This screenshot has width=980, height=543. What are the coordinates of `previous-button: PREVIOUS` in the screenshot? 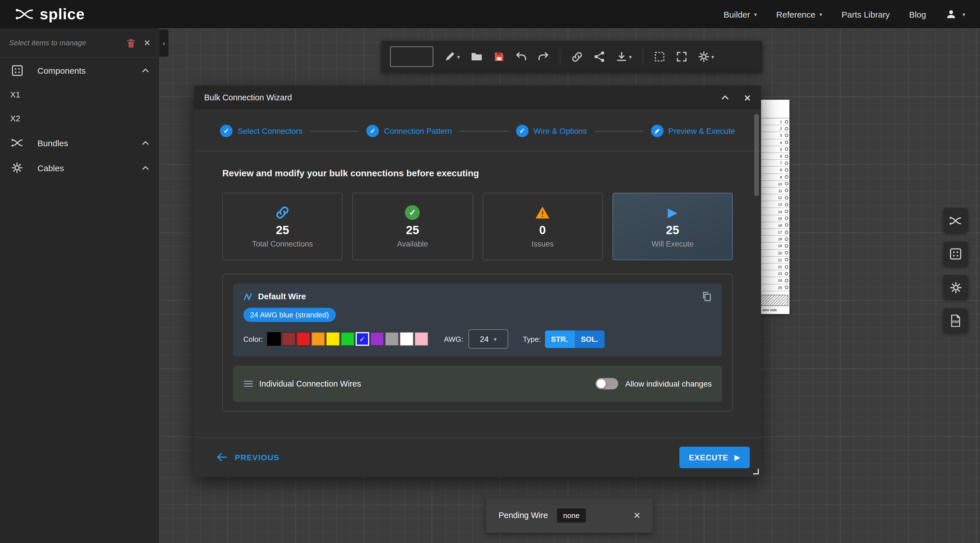 It's located at (248, 457).